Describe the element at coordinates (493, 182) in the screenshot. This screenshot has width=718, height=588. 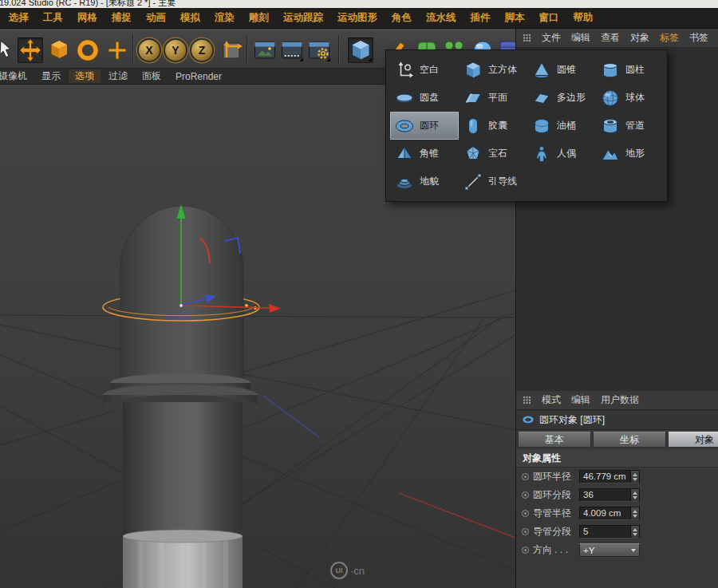
I see `primitive-item-guide: 引导线` at that location.